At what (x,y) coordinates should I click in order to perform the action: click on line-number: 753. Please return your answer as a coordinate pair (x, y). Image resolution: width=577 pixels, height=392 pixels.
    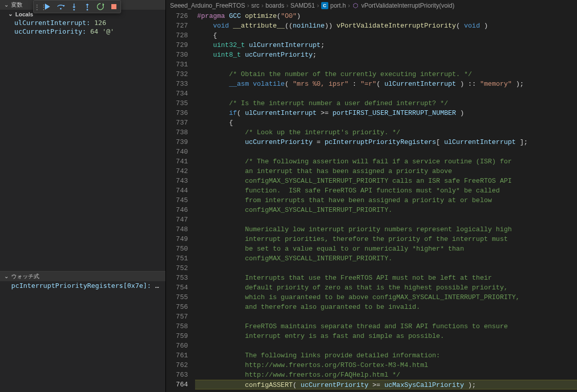
    Looking at the image, I should click on (177, 278).